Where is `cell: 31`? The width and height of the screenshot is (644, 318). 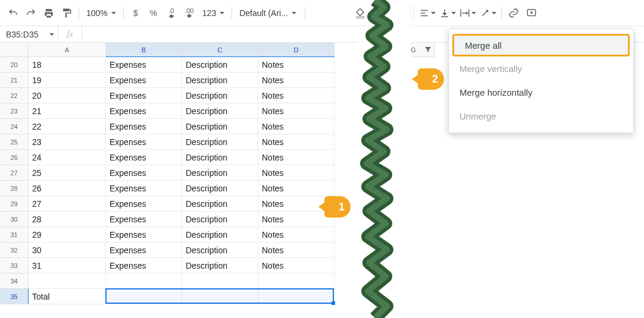 cell: 31 is located at coordinates (67, 266).